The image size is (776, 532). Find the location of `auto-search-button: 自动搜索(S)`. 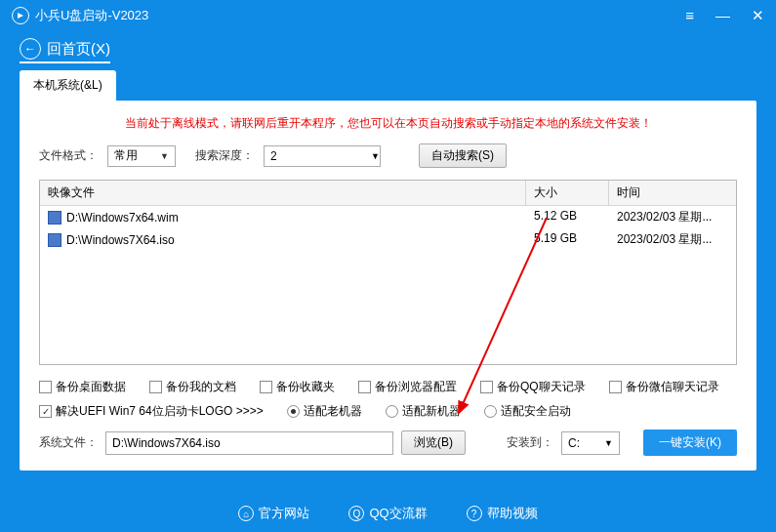

auto-search-button: 自动搜索(S) is located at coordinates (463, 156).